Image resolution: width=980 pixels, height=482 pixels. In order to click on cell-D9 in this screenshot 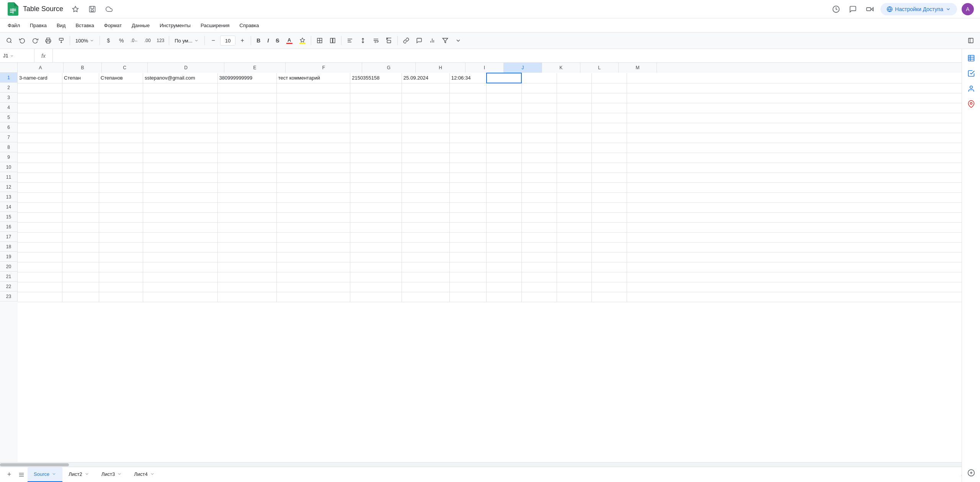, I will do `click(180, 158)`.